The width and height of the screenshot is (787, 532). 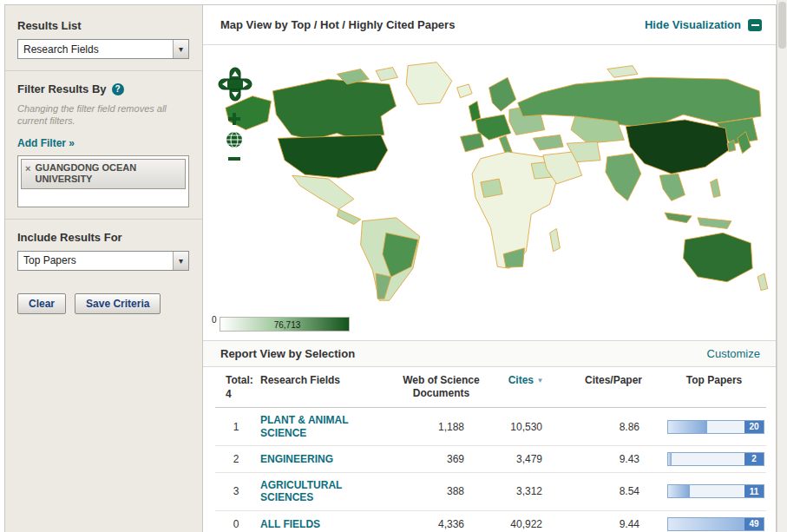 I want to click on docs-cell: 1,188, so click(x=441, y=427).